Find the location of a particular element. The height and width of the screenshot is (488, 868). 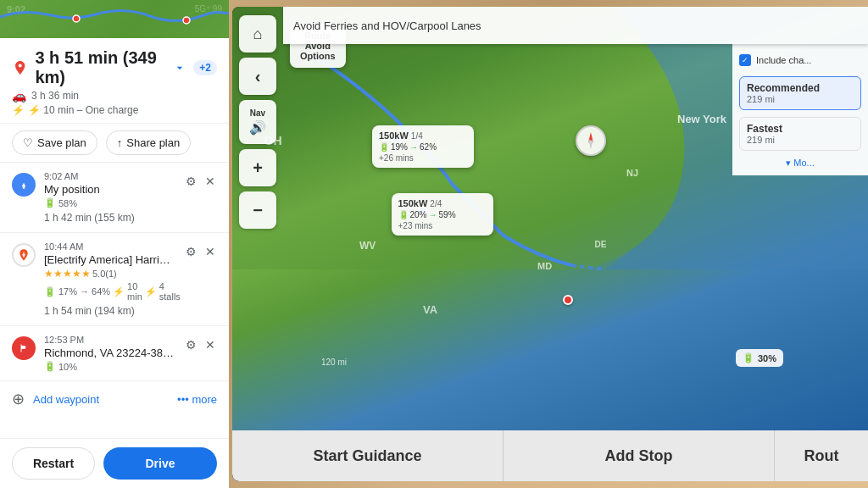

waypoint-content: 10:44 AM [Electrify America] Harris Teet… is located at coordinates (110, 280).